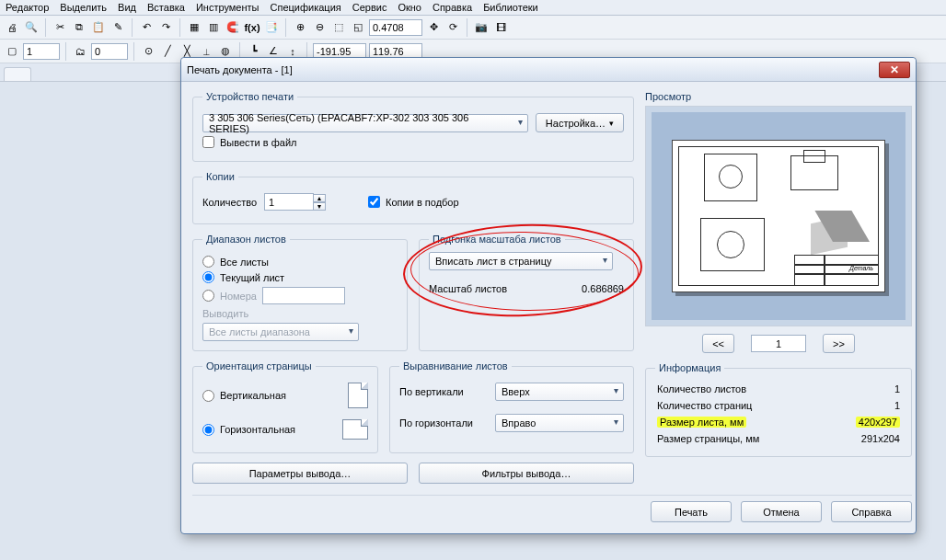  I want to click on copy-icon: ⧉, so click(79, 28).